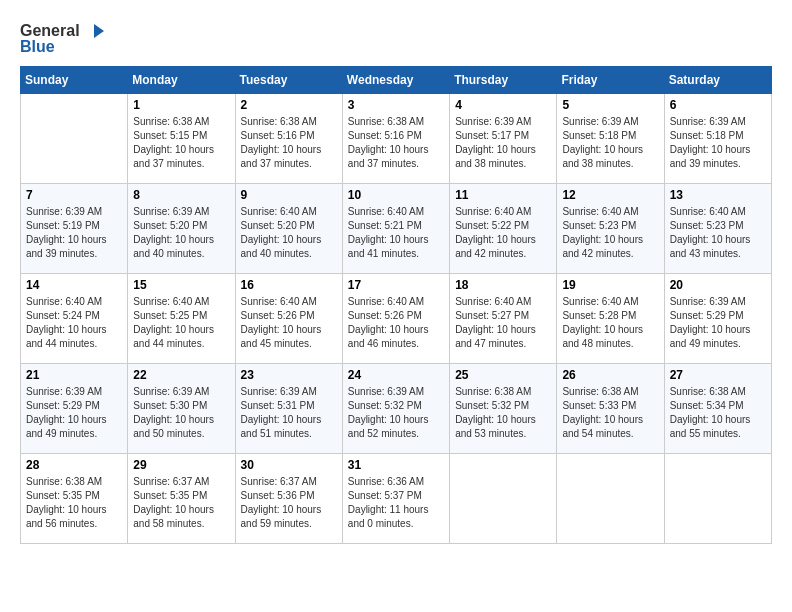  I want to click on day-cell: 21Sunrise: 6:39 AM Sunset: 5:29 PM Dayli…, so click(74, 409).